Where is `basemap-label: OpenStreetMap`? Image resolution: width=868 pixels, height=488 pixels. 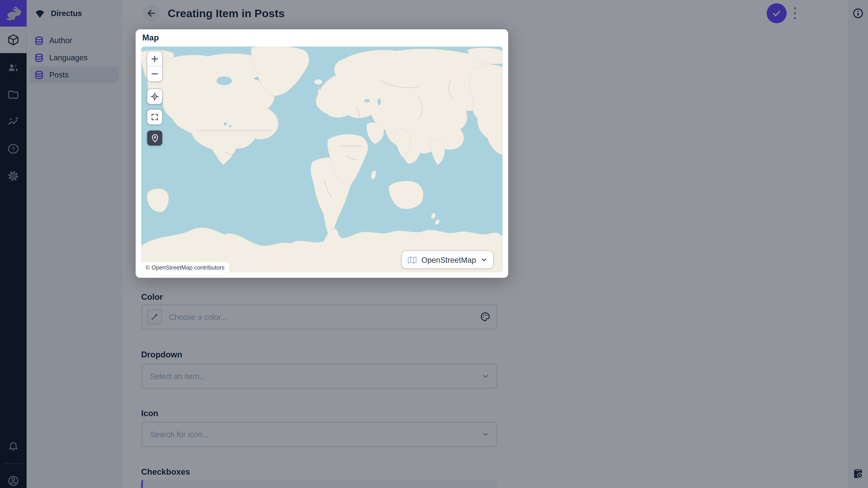 basemap-label: OpenStreetMap is located at coordinates (449, 260).